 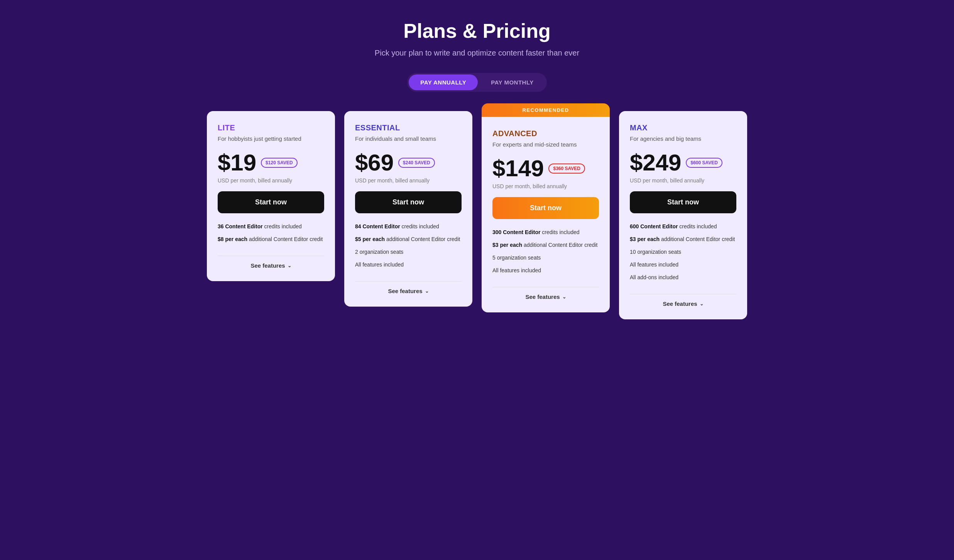 What do you see at coordinates (546, 293) in the screenshot?
I see `plan-footer-advanced: See features ⌄` at bounding box center [546, 293].